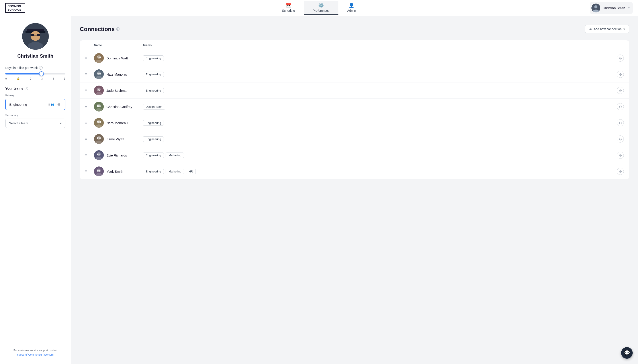 The image size is (638, 364). Describe the element at coordinates (51, 104) in the screenshot. I see `team-members-badge: 8 👥` at that location.